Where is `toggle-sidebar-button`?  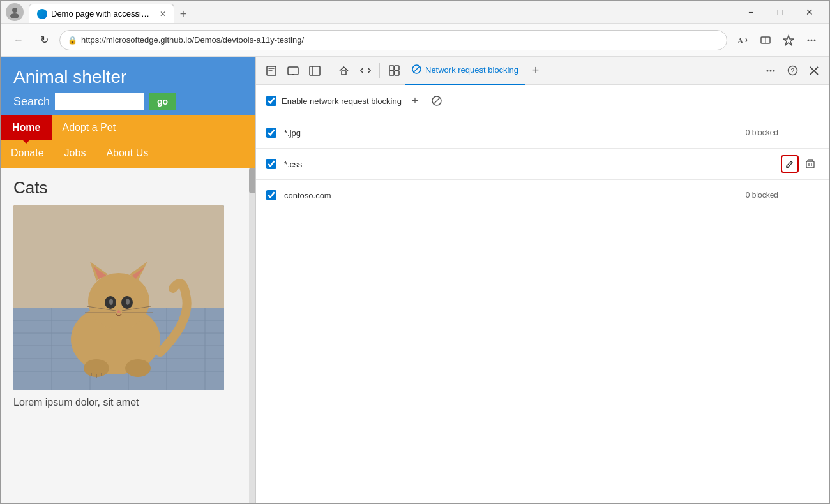 toggle-sidebar-button is located at coordinates (315, 71).